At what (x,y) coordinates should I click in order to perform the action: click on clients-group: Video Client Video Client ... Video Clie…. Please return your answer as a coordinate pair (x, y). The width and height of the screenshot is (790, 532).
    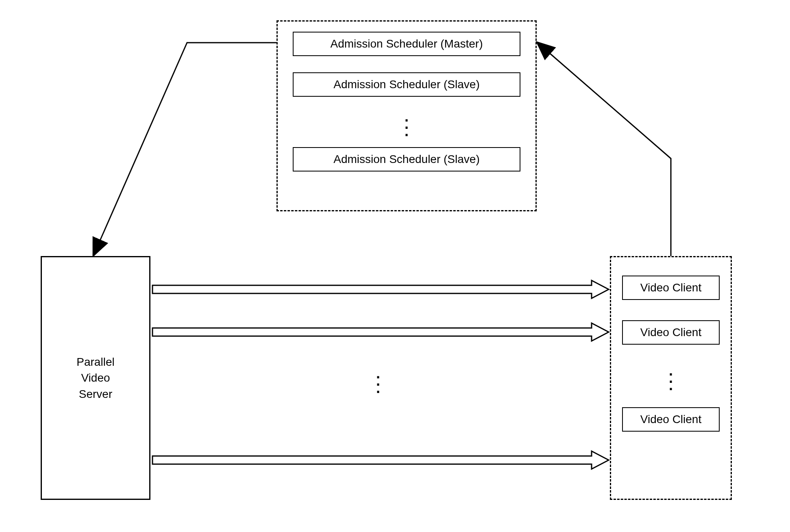
    Looking at the image, I should click on (671, 378).